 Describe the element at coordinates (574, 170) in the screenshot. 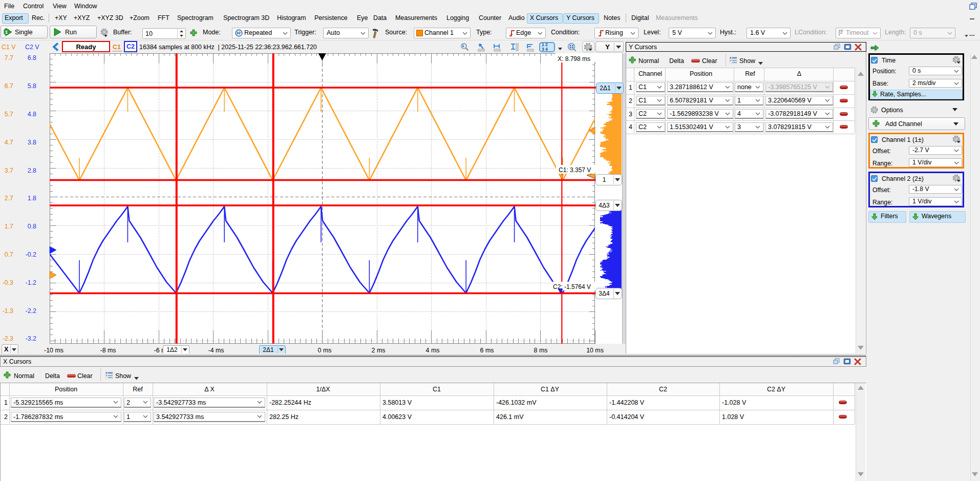

I see `svg-text: C1: 3.357 V` at that location.